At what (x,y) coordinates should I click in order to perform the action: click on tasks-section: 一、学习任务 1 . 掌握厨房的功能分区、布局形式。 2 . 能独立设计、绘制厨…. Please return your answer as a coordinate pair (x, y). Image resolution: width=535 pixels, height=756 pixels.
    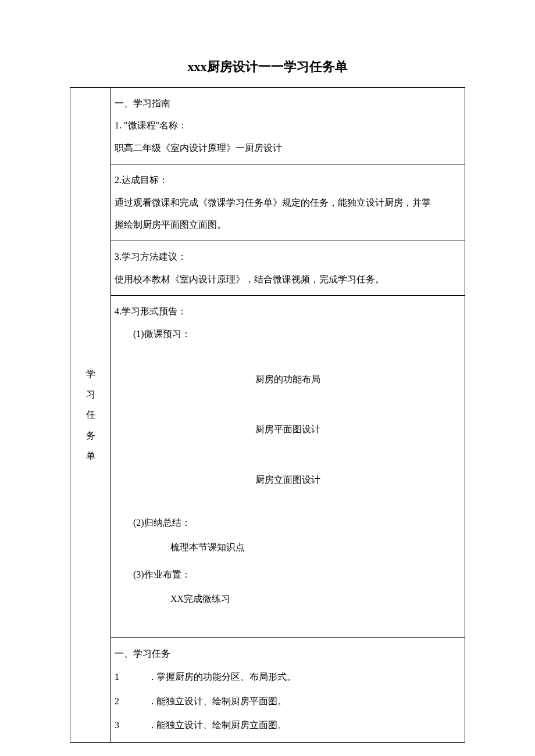
    Looking at the image, I should click on (288, 690).